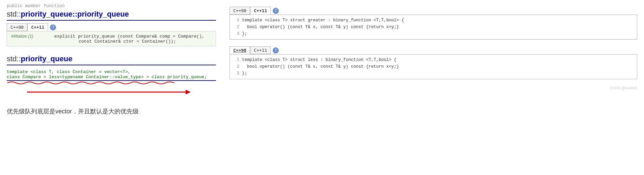  What do you see at coordinates (433, 63) in the screenshot?
I see `right-panel-2: C++98 C++11 ? 1 template <class T> struc…` at bounding box center [433, 63].